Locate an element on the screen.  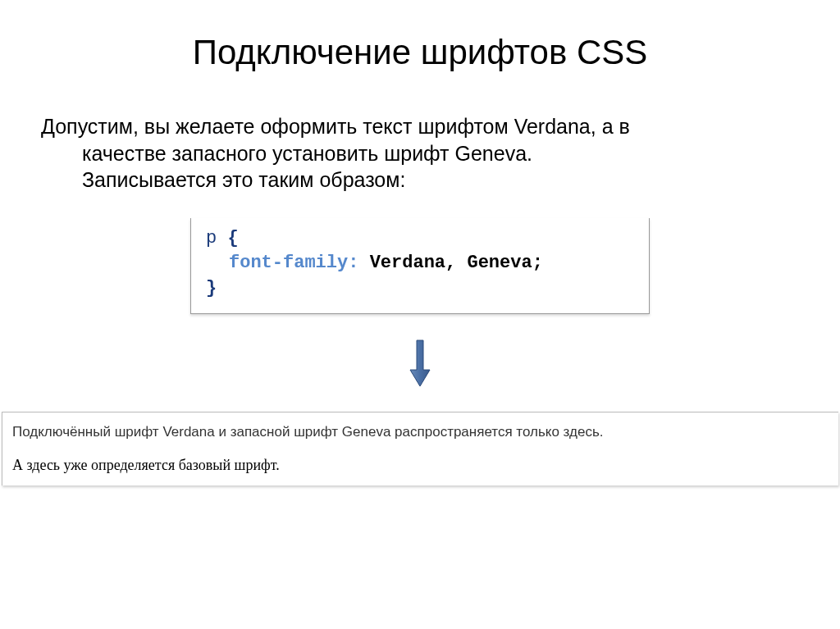
intro-line-3: Записывается это таким образом: is located at coordinates (223, 180).